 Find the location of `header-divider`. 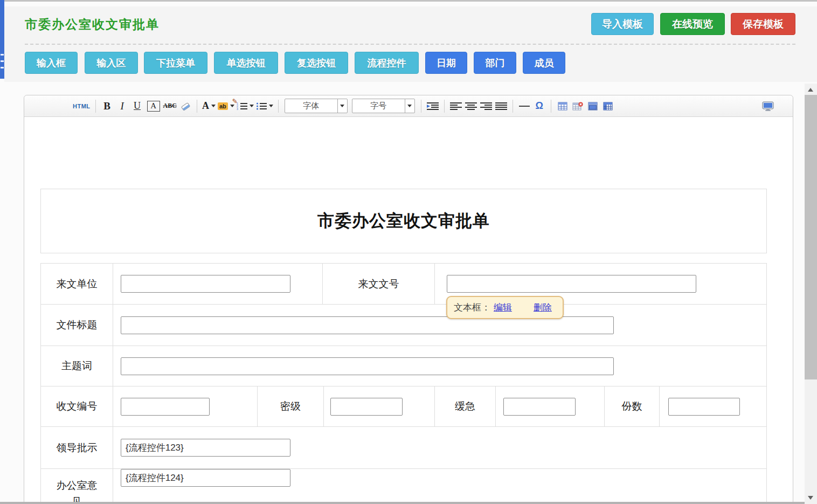

header-divider is located at coordinates (410, 44).